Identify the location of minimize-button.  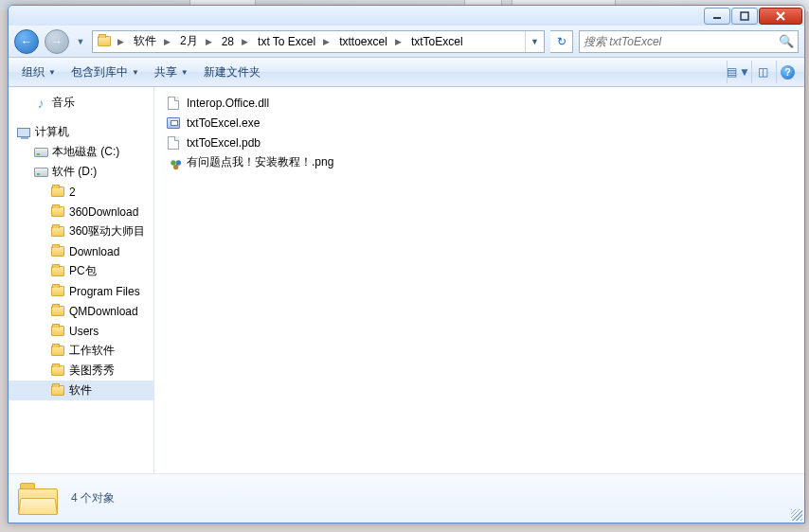
(717, 16).